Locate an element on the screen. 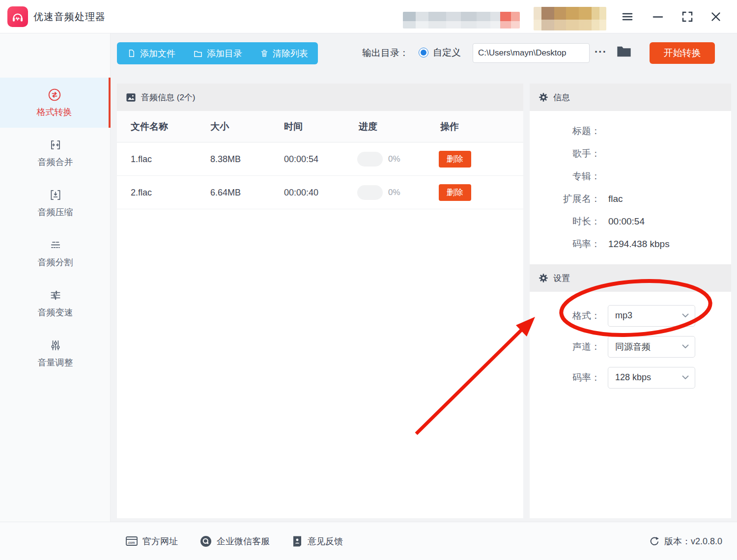  audio-compress-icon is located at coordinates (56, 195).